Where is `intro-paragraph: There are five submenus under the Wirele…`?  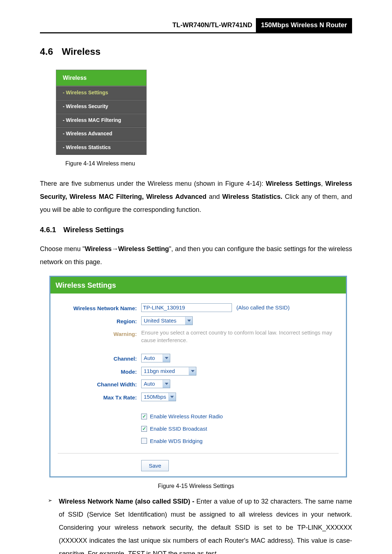 intro-paragraph: There are five submenus under the Wirele… is located at coordinates (196, 197).